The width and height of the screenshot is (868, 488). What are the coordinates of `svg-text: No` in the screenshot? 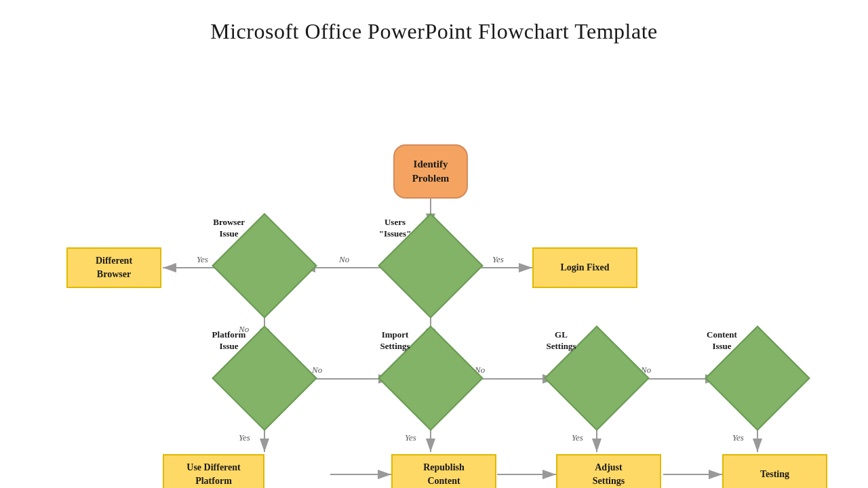 It's located at (344, 259).